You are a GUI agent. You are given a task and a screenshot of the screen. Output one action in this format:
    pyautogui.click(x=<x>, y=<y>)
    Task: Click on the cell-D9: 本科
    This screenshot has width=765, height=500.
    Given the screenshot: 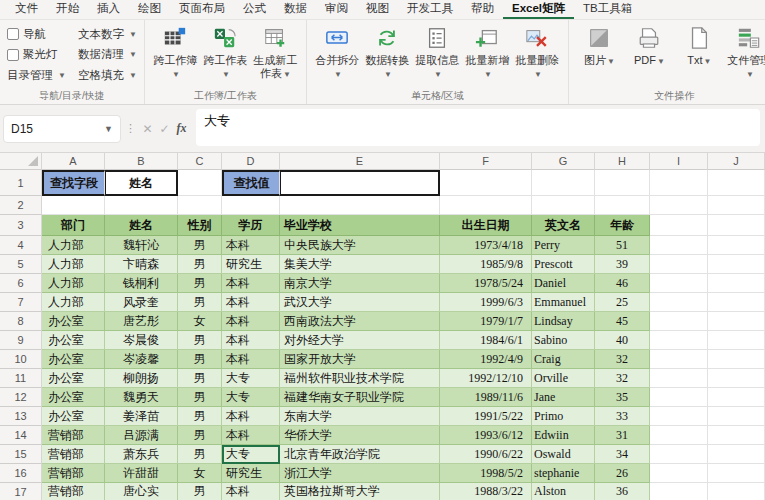 What is the action you would take?
    pyautogui.click(x=251, y=340)
    